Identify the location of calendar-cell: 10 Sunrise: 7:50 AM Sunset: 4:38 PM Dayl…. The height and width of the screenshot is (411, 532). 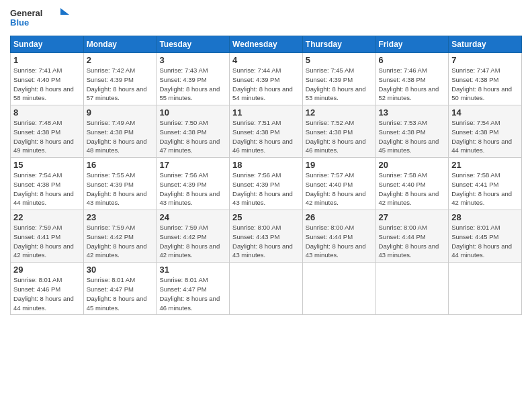
(193, 132).